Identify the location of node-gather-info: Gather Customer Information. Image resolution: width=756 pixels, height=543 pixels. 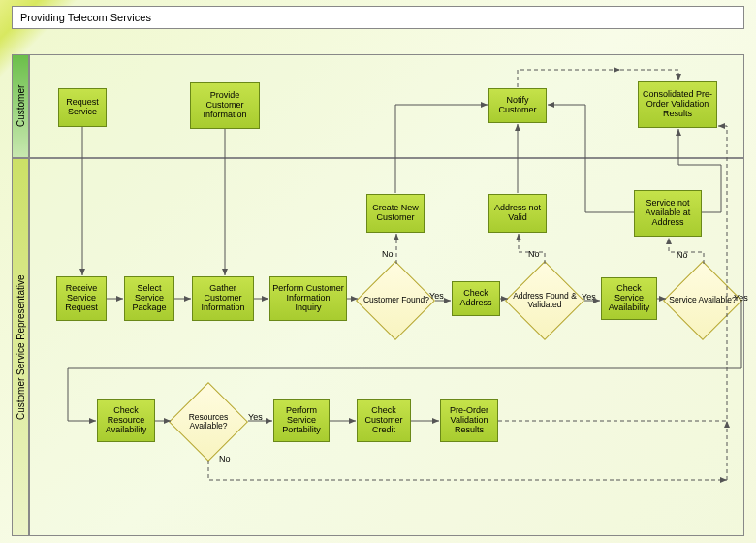
(223, 299).